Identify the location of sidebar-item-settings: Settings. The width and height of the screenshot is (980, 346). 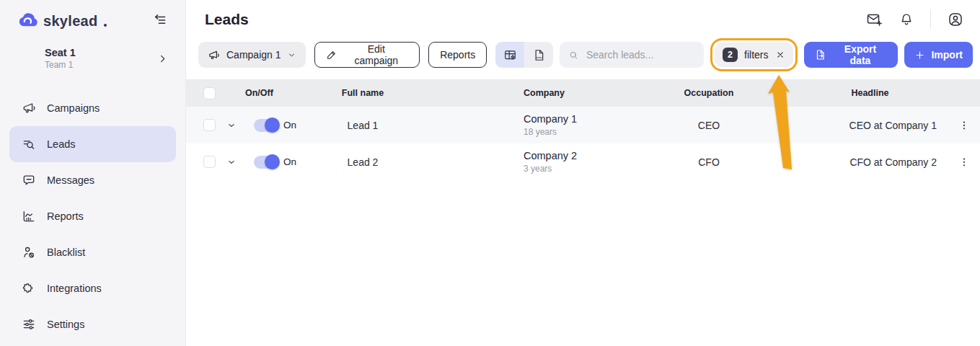
(92, 324).